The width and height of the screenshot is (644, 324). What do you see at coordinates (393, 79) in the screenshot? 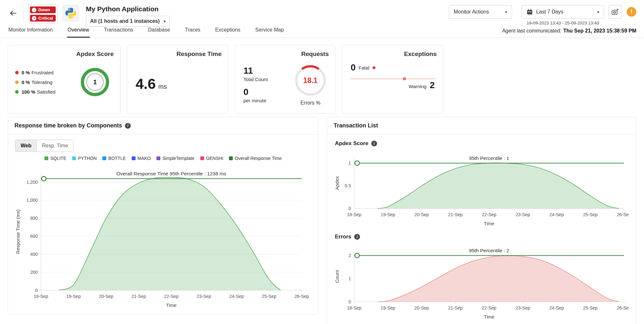
I see `exceptions-sparkline` at bounding box center [393, 79].